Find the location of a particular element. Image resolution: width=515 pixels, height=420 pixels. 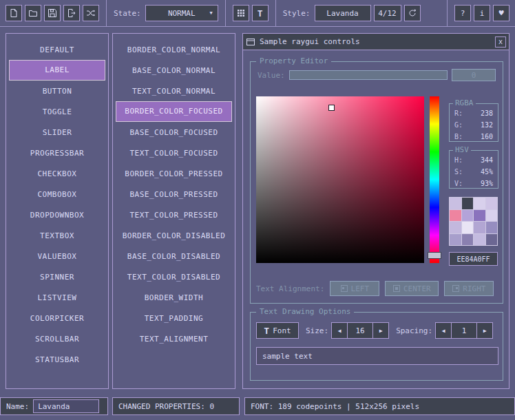

sample-text-input: sample text is located at coordinates (377, 356).